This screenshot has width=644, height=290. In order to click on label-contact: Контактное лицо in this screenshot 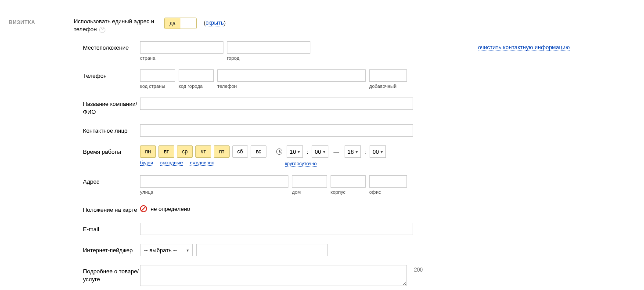, I will do `click(112, 130)`.